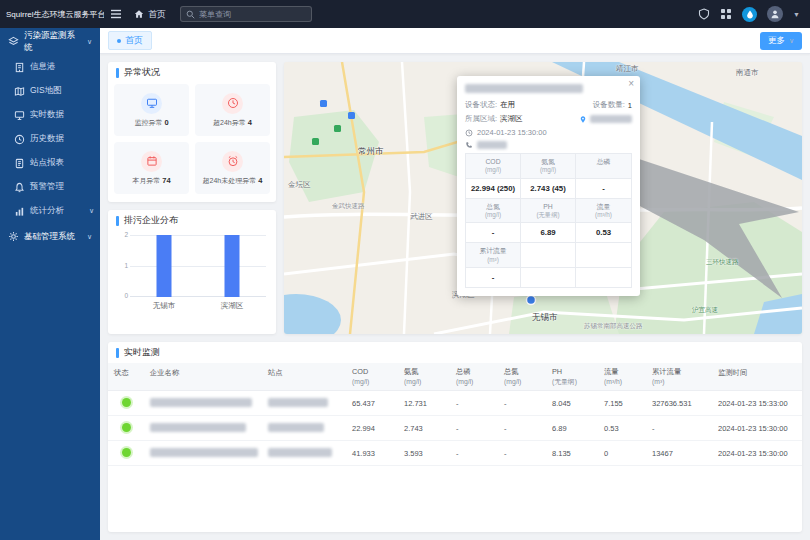 Image resolution: width=810 pixels, height=540 pixels. Describe the element at coordinates (119, 41) in the screenshot. I see `active-tab-dot` at that location.